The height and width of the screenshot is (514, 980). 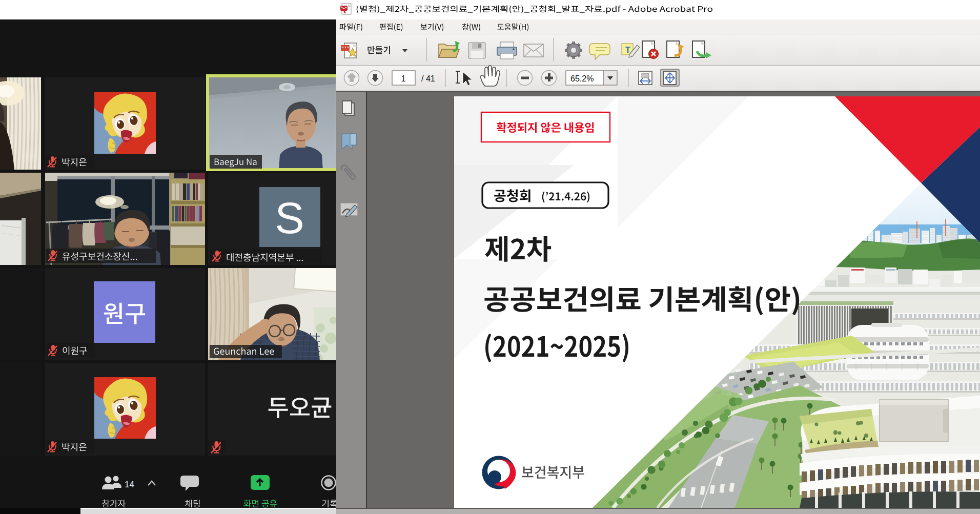 What do you see at coordinates (628, 50) in the screenshot?
I see `svg-text: T` at bounding box center [628, 50].